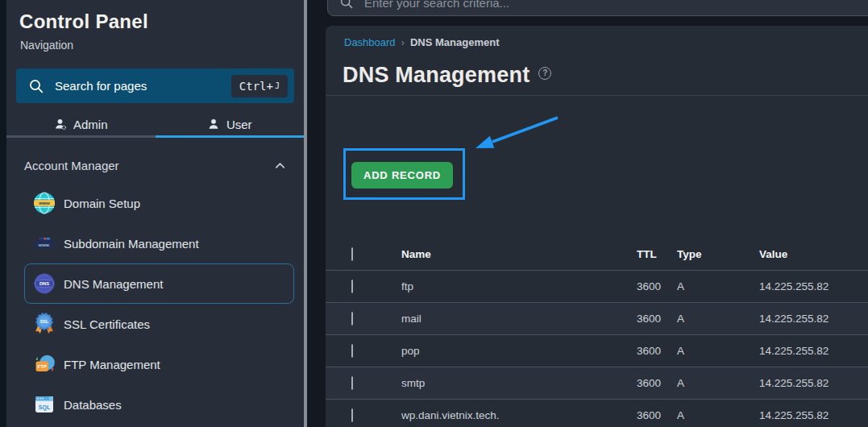 This screenshot has height=427, width=868. I want to click on sidebar-item-ftp-management: FTP FTP Management, so click(160, 364).